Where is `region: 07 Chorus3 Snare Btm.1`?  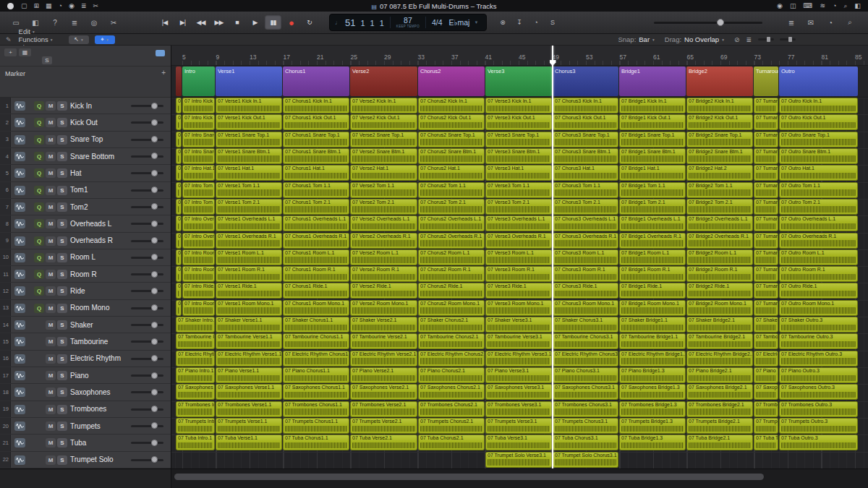 region: 07 Chorus3 Snare Btm.1 is located at coordinates (586, 156).